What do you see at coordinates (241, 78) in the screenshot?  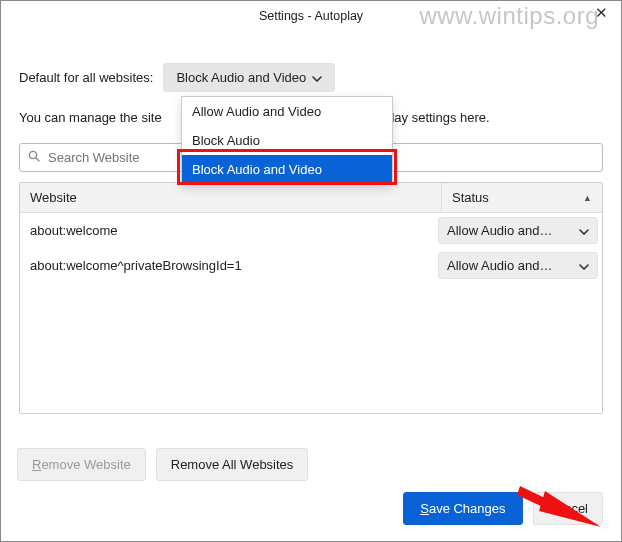 I see `default-dropdown-value: Block Audio and Video` at bounding box center [241, 78].